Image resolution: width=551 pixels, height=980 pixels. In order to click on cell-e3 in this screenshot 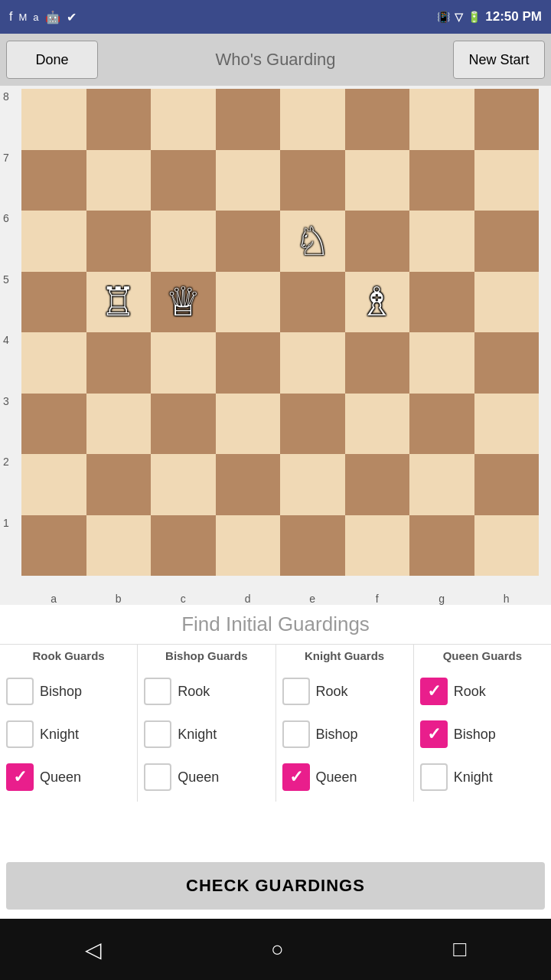, I will do `click(312, 424)`.